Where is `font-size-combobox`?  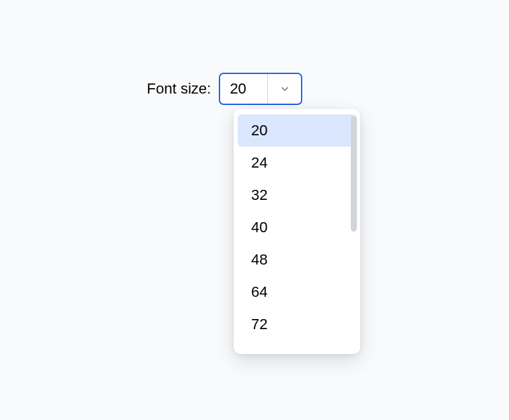 font-size-combobox is located at coordinates (261, 89).